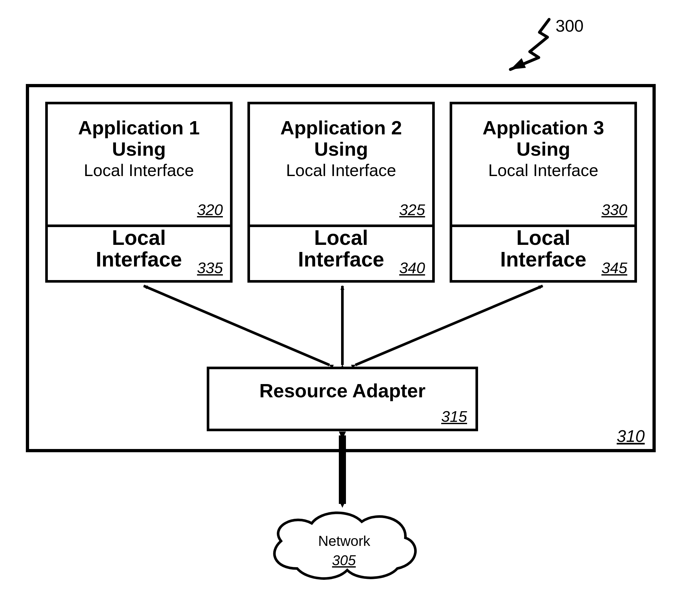 Image resolution: width=678 pixels, height=616 pixels. Describe the element at coordinates (210, 210) in the screenshot. I see `app1-ref: 320` at that location.